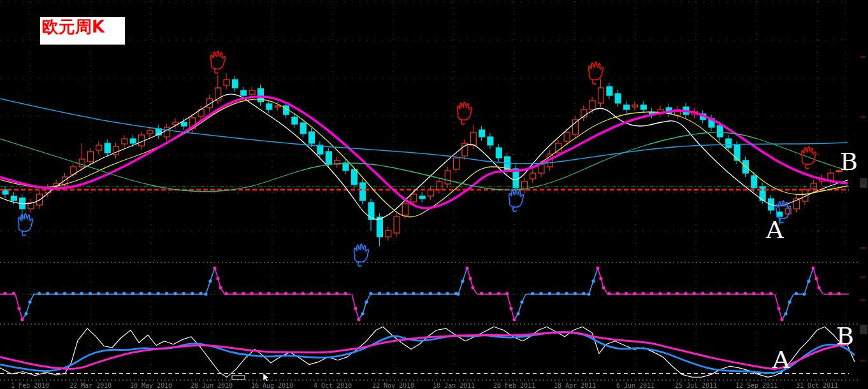 The height and width of the screenshot is (389, 868). I want to click on date-label: 25 Jul 2011, so click(696, 386).